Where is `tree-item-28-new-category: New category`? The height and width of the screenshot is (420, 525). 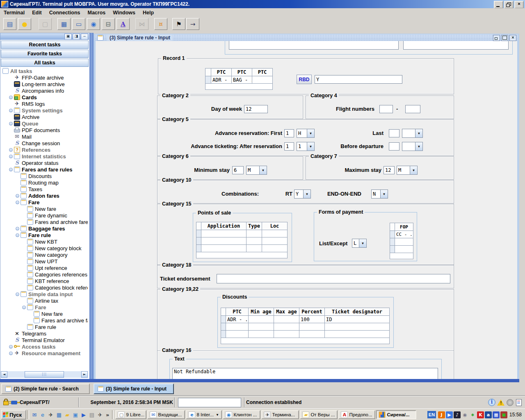
tree-item-28-new-category: New category is located at coordinates (44, 255).